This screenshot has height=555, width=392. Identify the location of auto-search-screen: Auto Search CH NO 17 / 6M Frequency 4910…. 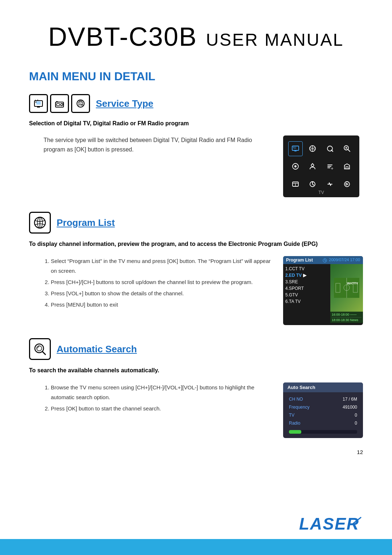
(323, 410).